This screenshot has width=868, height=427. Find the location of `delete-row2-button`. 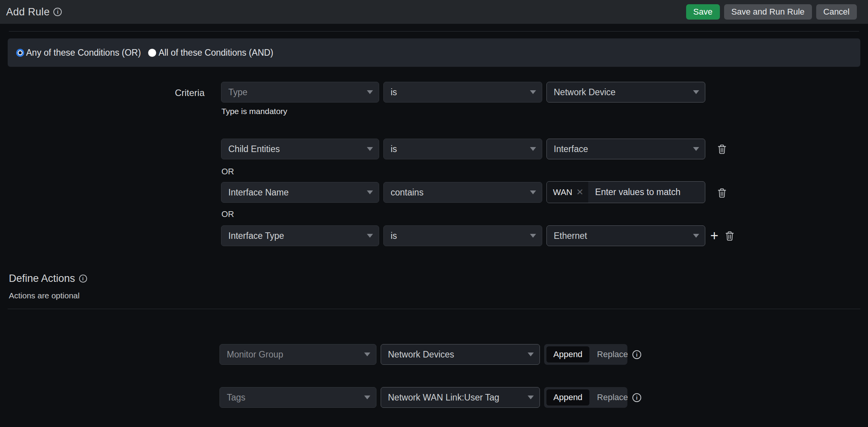

delete-row2-button is located at coordinates (722, 149).